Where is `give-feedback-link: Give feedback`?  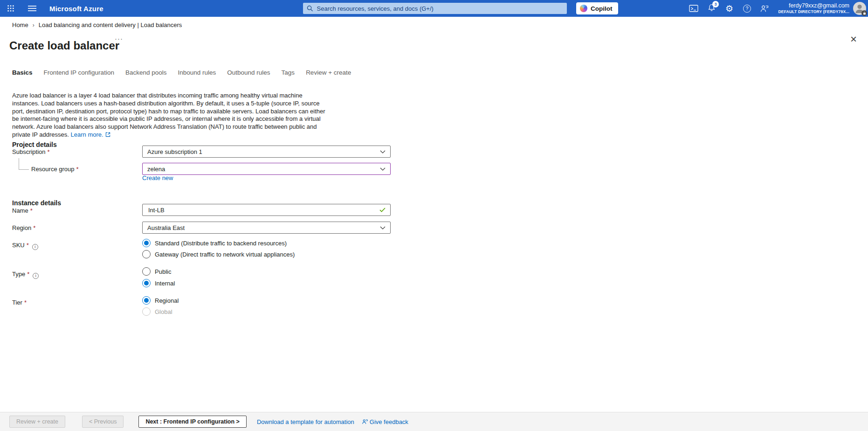
give-feedback-link: Give feedback is located at coordinates (389, 422).